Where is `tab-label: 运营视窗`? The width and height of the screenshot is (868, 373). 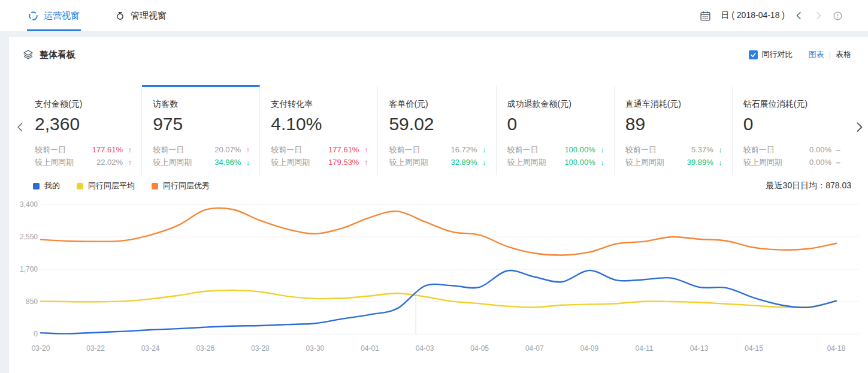 tab-label: 运营视窗 is located at coordinates (62, 16).